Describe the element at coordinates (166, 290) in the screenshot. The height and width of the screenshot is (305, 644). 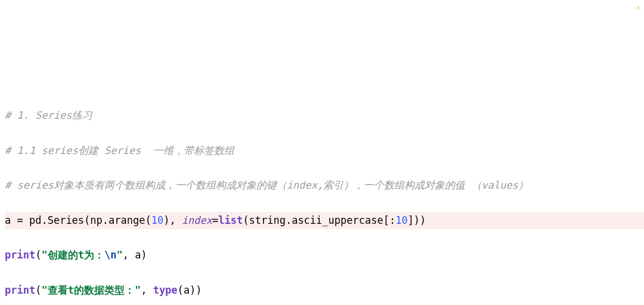
I see `code-builtin: type` at that location.